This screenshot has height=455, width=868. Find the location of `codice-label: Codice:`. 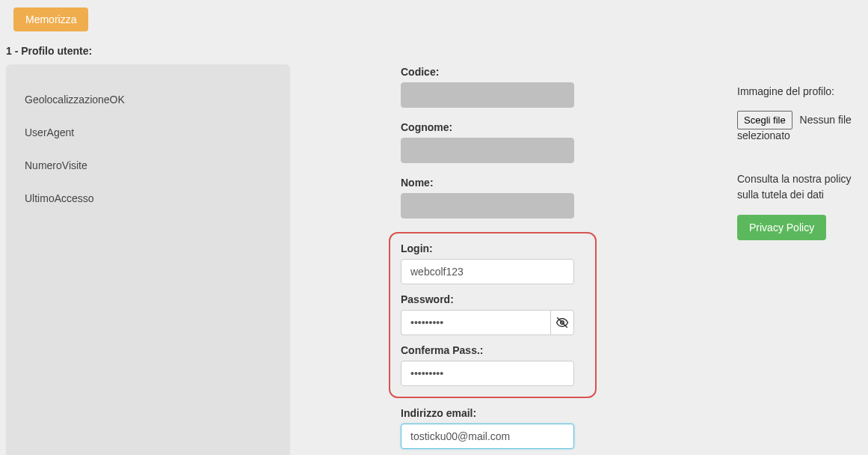

codice-label: Codice: is located at coordinates (535, 72).